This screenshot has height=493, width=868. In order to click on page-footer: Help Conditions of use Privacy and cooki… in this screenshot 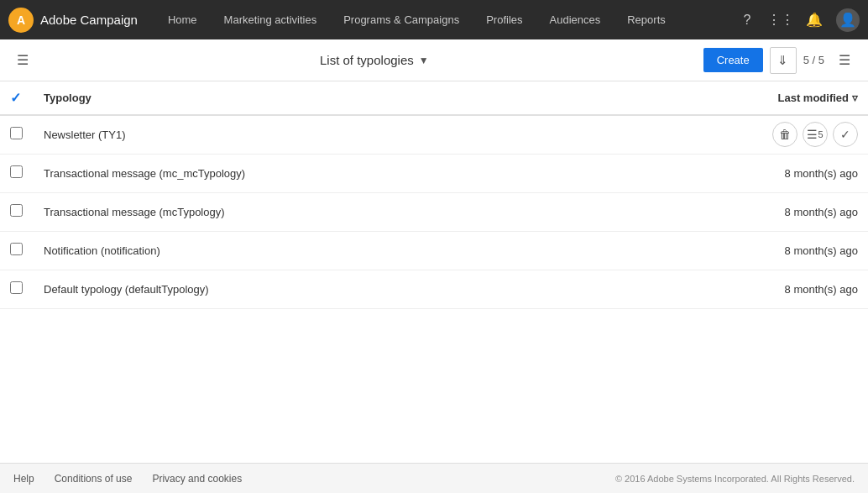, I will do `click(434, 478)`.